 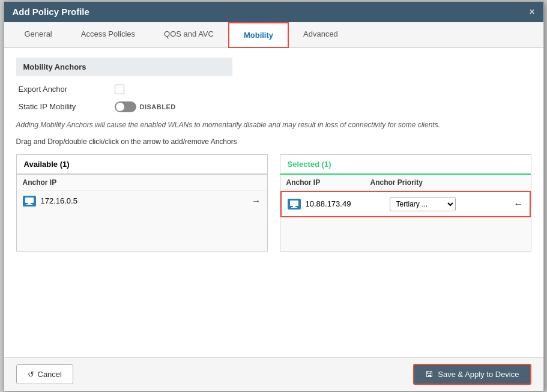 What do you see at coordinates (142, 203) in the screenshot?
I see `available-panel: Available (1) Anchor IP 172.16.0.` at bounding box center [142, 203].